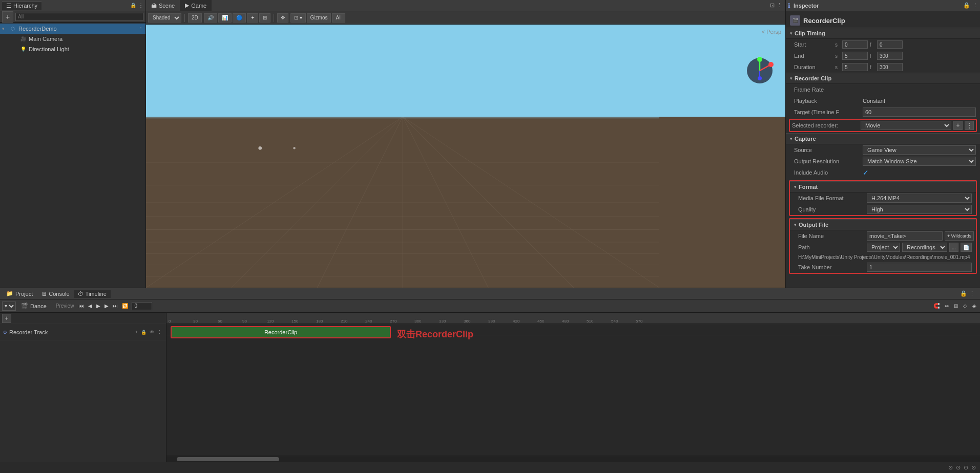 This screenshot has width=980, height=473. I want to click on recorder-clip-section-title: Recorder Clip, so click(813, 78).